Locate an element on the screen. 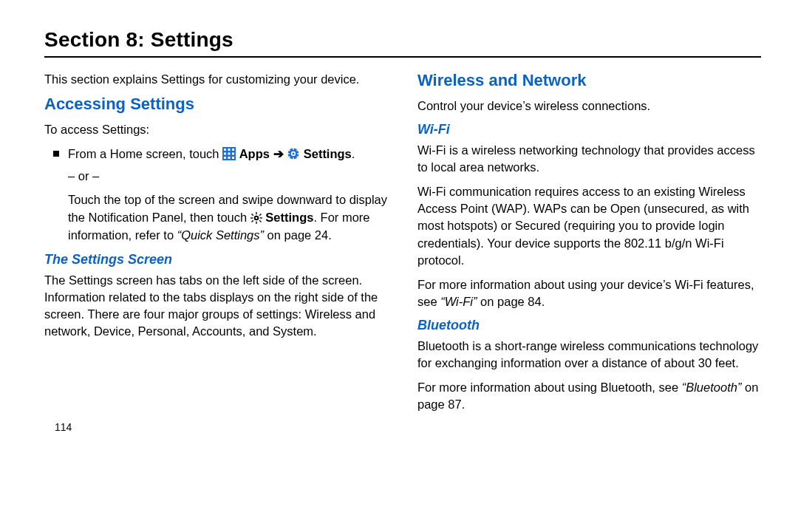 Image resolution: width=798 pixels, height=532 pixels. heading-bluetooth: Bluetooth is located at coordinates (590, 325).